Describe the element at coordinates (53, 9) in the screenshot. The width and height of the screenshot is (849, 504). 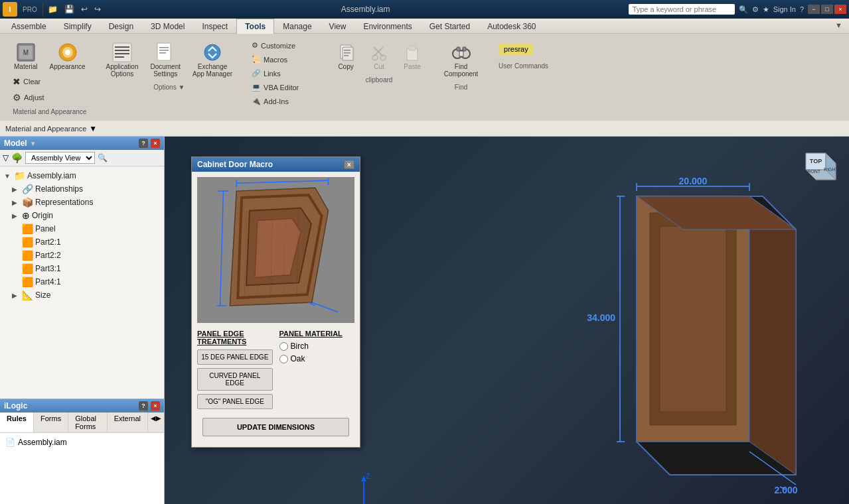
I see `open-icon: 📁` at that location.